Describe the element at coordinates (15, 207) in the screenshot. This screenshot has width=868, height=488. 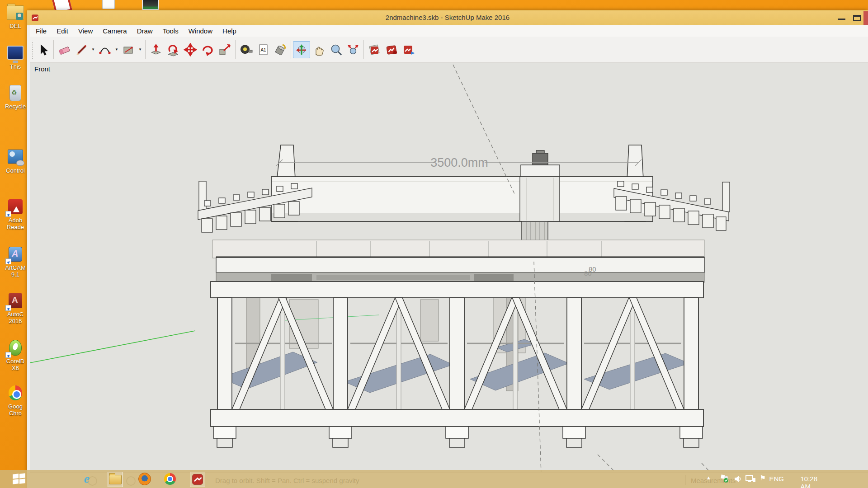
I see `adobe-reader-icon` at that location.